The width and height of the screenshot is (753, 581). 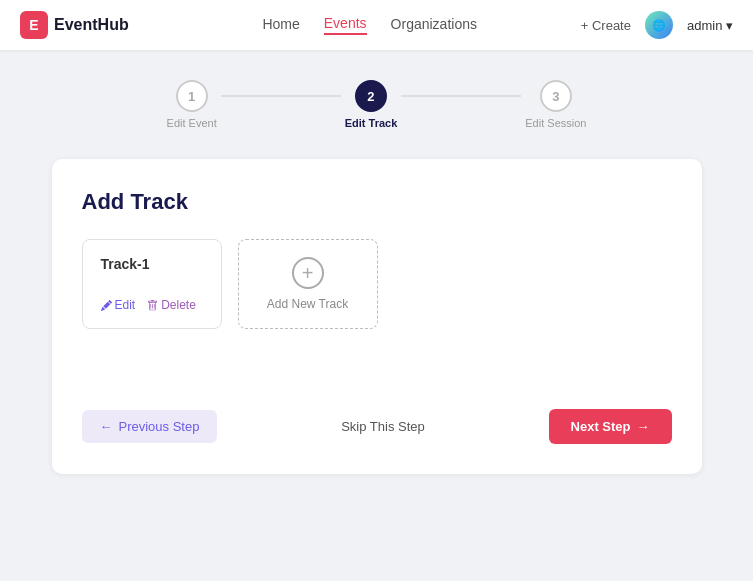 I want to click on step-2-circle: 2, so click(x=371, y=96).